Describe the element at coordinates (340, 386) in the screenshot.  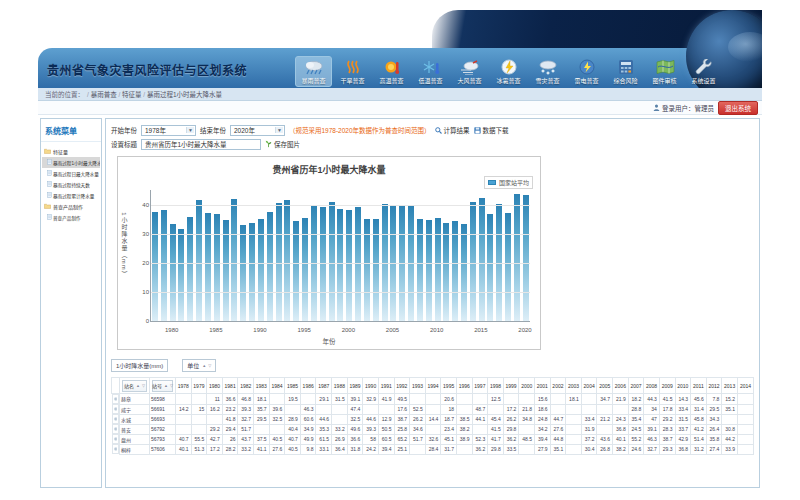
I see `year-column-header: 1988` at that location.